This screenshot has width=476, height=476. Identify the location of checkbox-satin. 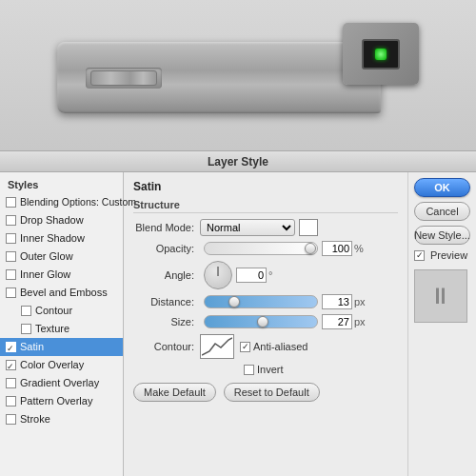
(11, 347).